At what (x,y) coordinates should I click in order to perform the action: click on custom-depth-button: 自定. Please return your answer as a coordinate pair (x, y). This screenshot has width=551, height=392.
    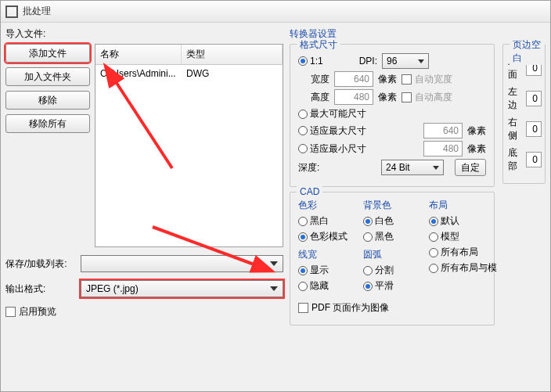
    Looking at the image, I should click on (470, 167).